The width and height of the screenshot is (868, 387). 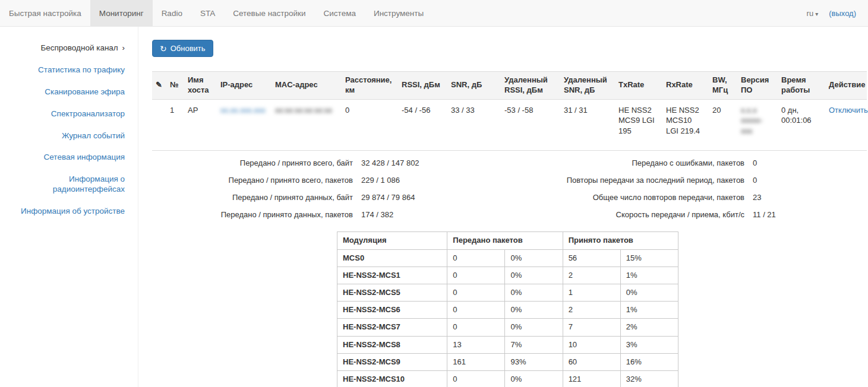 What do you see at coordinates (175, 125) in the screenshot?
I see `station-num: 1` at bounding box center [175, 125].